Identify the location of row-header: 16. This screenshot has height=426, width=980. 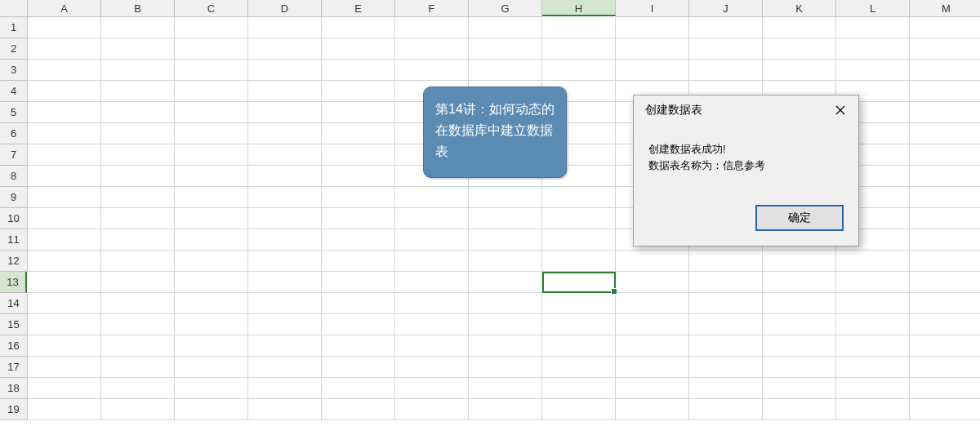
(14, 346).